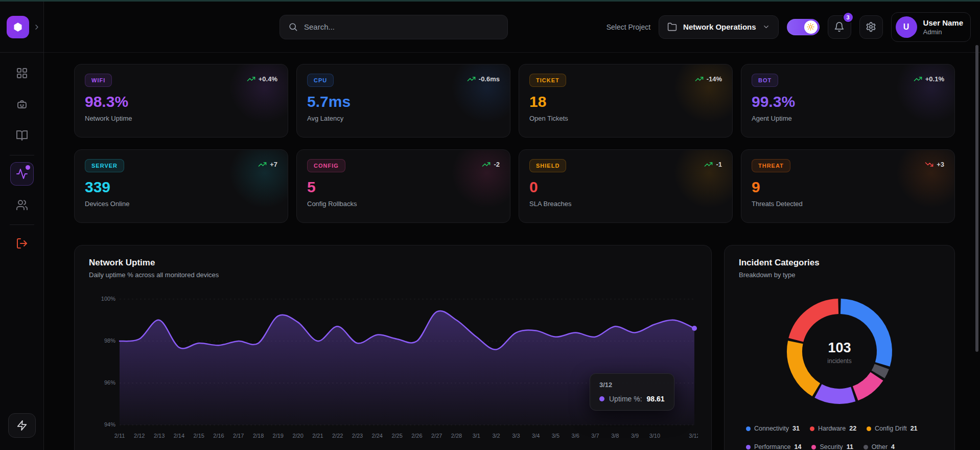 Image resolution: width=980 pixels, height=450 pixels. I want to click on stat-badge: BOT, so click(765, 80).